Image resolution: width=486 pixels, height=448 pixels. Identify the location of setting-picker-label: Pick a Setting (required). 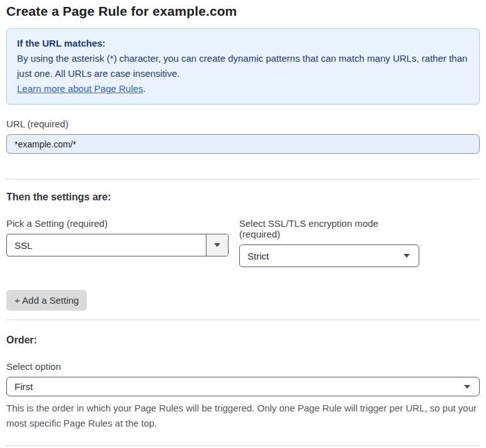
(117, 223).